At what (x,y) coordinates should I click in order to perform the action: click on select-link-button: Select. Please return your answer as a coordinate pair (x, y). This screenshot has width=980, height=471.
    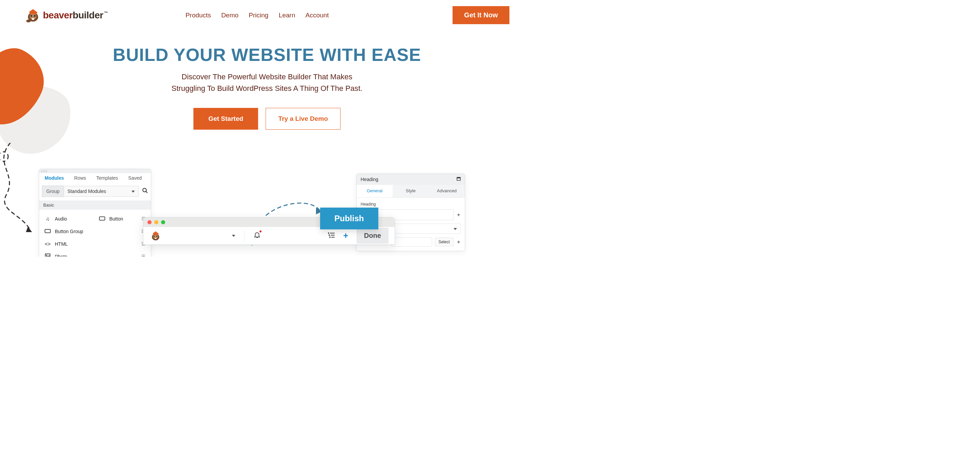
    Looking at the image, I should click on (444, 242).